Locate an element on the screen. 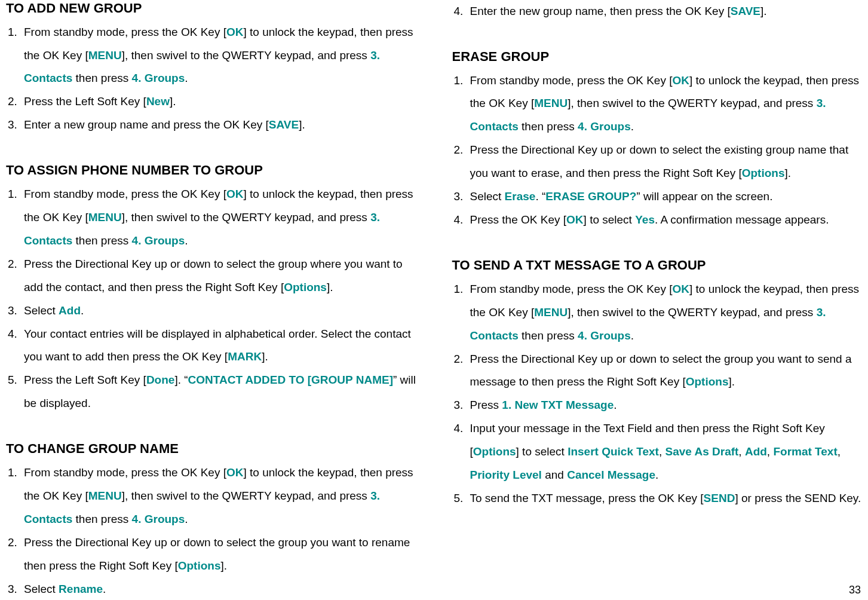  option-format-text: Format Text is located at coordinates (805, 452).